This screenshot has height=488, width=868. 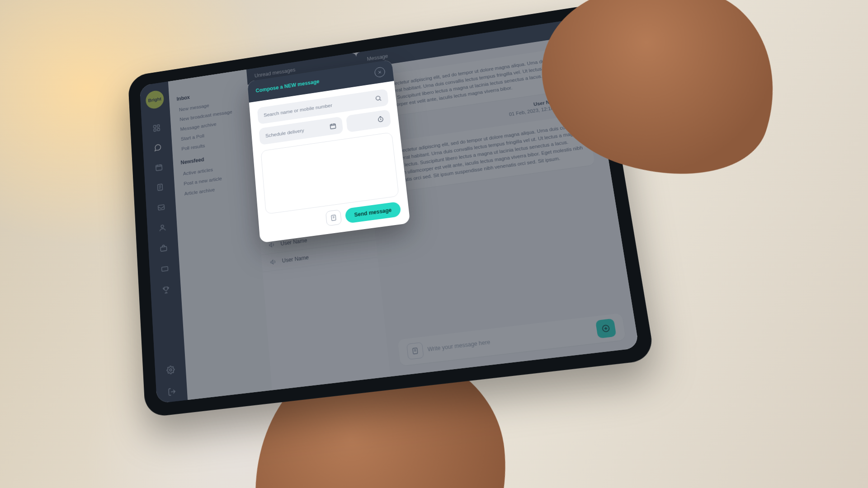 What do you see at coordinates (333, 127) in the screenshot?
I see `calendar-icon` at bounding box center [333, 127].